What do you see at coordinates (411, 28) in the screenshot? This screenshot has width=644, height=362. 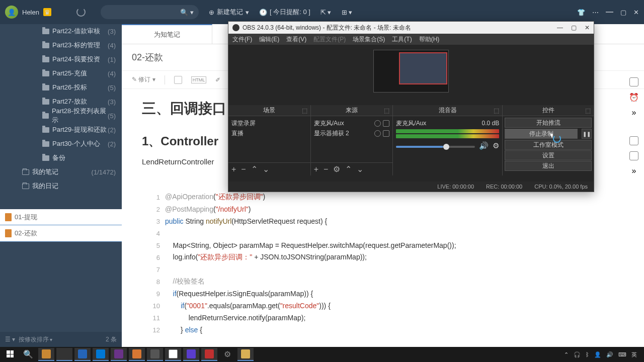 I see `obs-titlebar: OBS 24.0.3 (64-bit, windows) - 配置文件: 未命名…` at bounding box center [411, 28].